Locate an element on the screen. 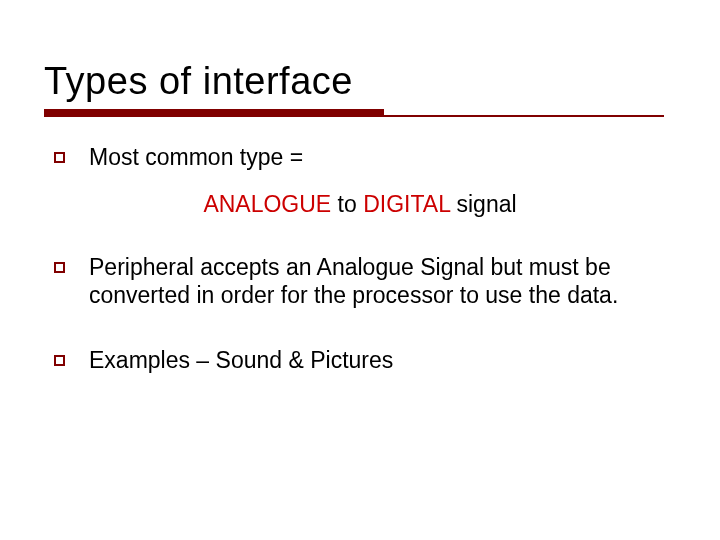 This screenshot has width=720, height=540. plain-text: signal is located at coordinates (486, 204).